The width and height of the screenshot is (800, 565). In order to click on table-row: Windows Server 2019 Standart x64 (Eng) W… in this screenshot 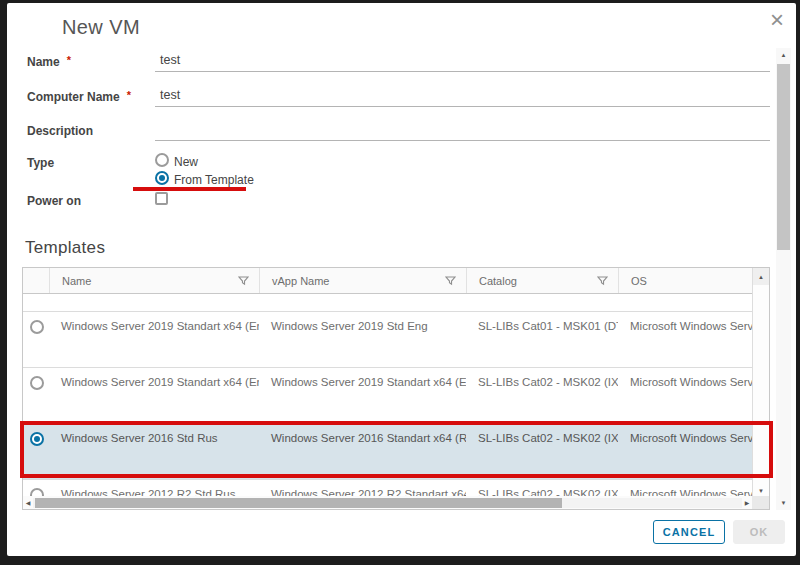, I will do `click(388, 396)`.